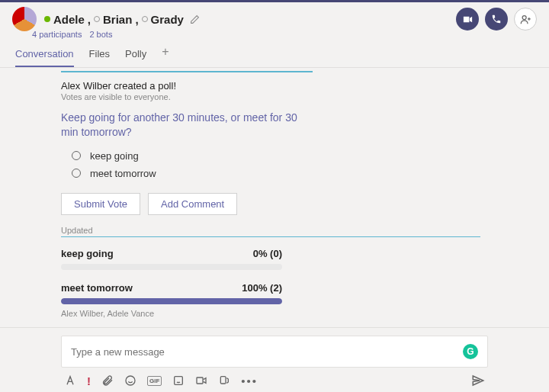 The image size is (549, 392). I want to click on participant-name: Brian, so click(117, 20).